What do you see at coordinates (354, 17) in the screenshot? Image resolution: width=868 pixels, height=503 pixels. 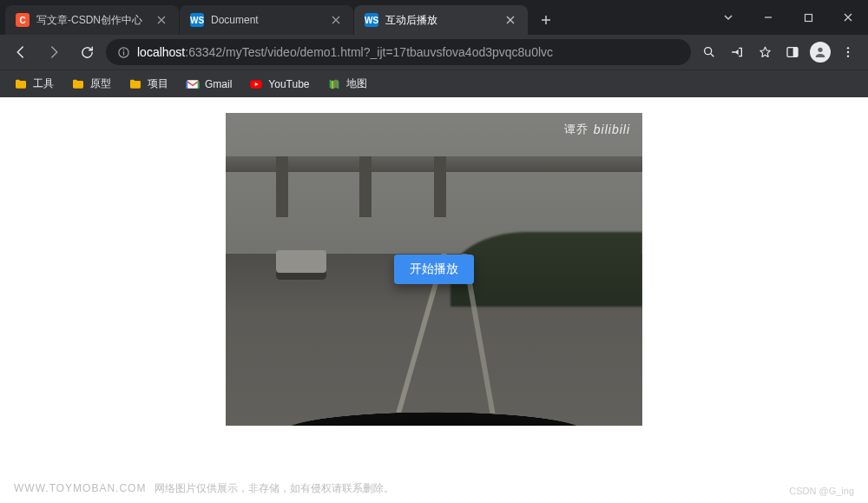 I see `tab-strip: C 写文章-CSDN创作中心 WS Document WS 互动后播放` at bounding box center [354, 17].